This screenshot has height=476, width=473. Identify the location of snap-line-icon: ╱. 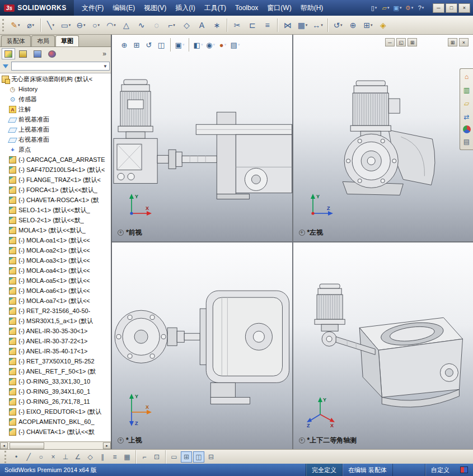
(29, 457).